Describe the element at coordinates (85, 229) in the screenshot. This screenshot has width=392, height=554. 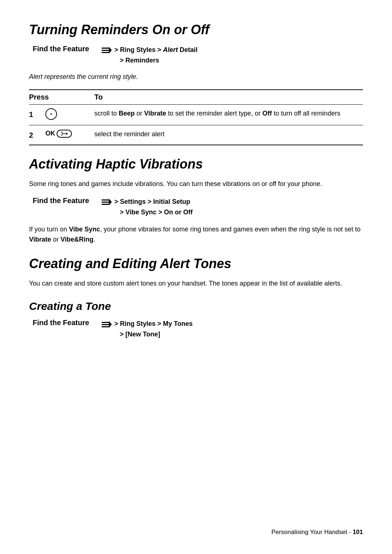
I see `vibe-sync-bold: Vibe Sync` at that location.